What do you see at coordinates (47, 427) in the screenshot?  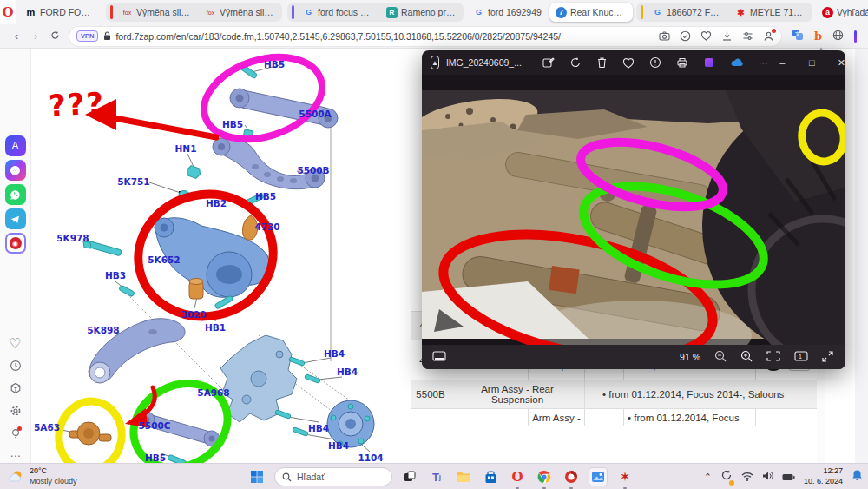 I see `part-label-5a63: 5A63` at bounding box center [47, 427].